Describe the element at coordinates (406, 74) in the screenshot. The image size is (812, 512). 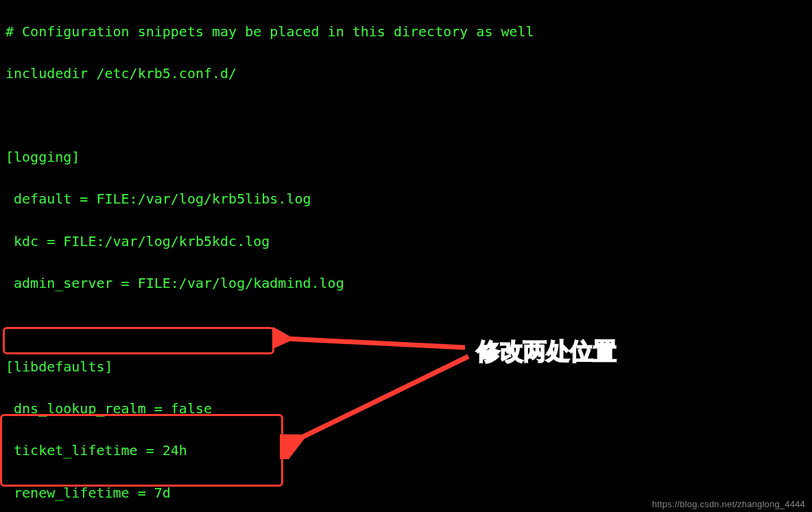
I see `config-includedir-line: includedir /etc/krb5.conf.d/` at that location.